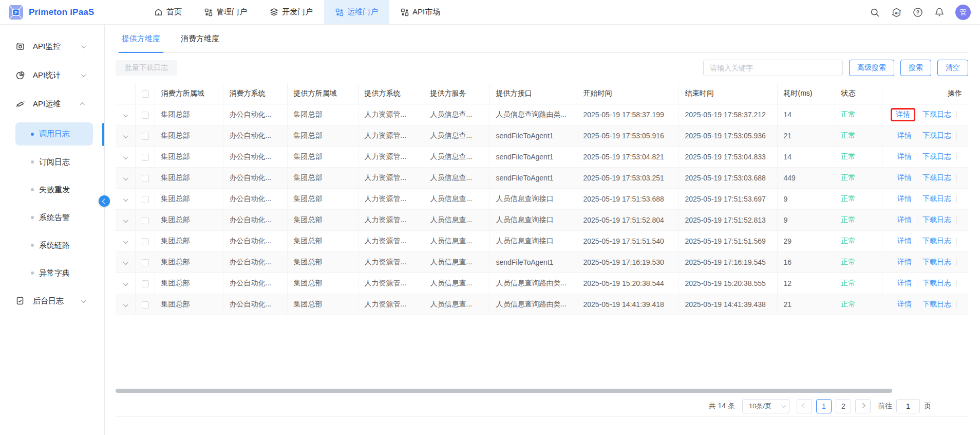  What do you see at coordinates (542, 136) in the screenshot?
I see `table-row: 集团总部办公自动化...集团总部人力资源管...人员信息查...sendFile…` at bounding box center [542, 136].